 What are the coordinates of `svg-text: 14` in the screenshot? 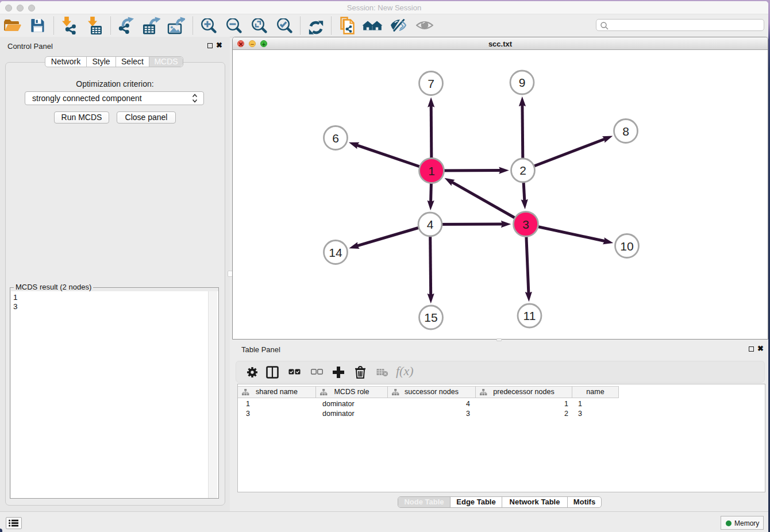 It's located at (336, 253).